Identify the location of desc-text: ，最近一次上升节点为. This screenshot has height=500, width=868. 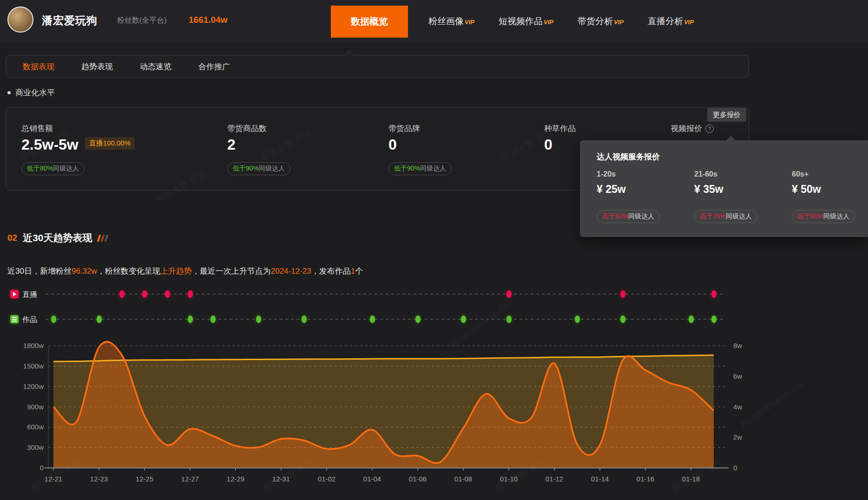
(231, 271).